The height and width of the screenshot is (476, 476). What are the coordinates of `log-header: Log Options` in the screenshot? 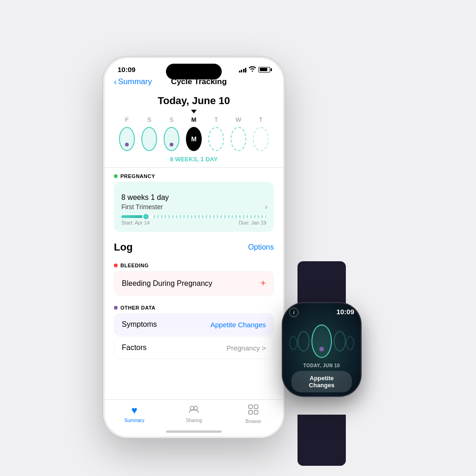 It's located at (194, 246).